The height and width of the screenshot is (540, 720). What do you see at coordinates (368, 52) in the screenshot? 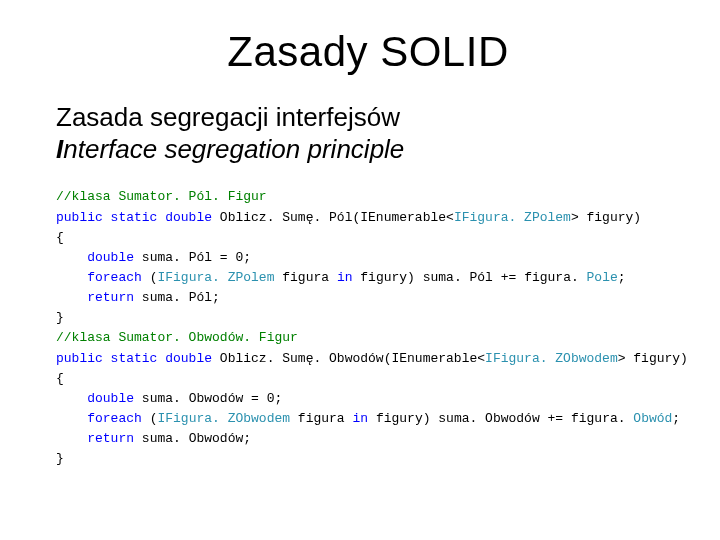
I see `slide-title: Zasady SOLID` at bounding box center [368, 52].